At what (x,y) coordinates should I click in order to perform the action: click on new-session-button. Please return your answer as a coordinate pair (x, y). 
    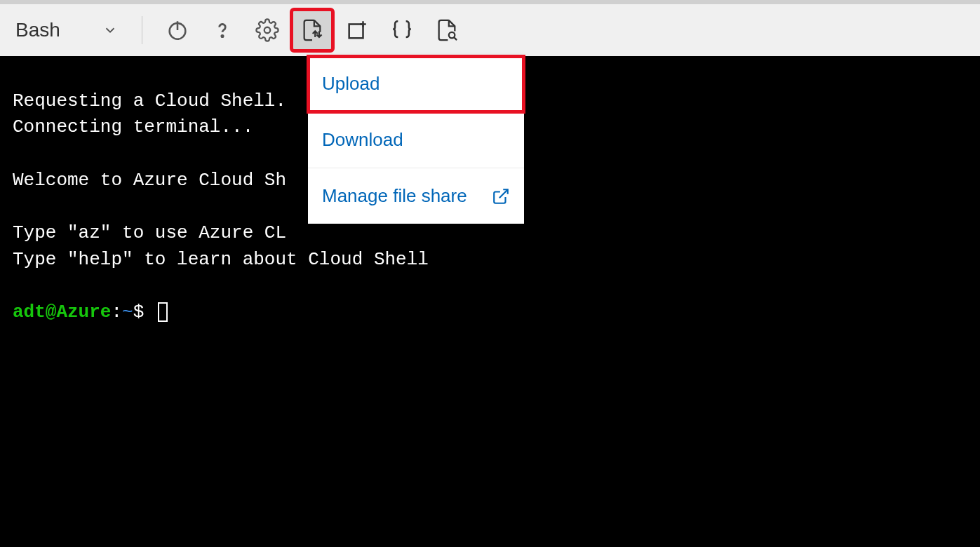
    Looking at the image, I should click on (357, 30).